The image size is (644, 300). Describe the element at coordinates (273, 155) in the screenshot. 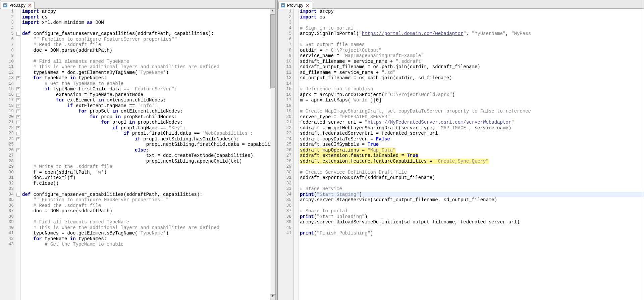

I see `scroll-track` at that location.